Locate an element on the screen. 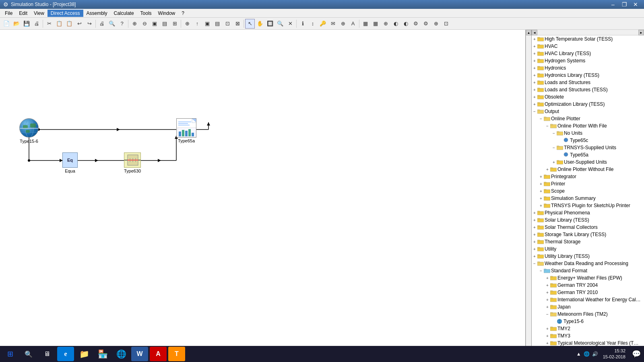 The width and height of the screenshot is (644, 362). save-button: 💾 is located at coordinates (27, 24).